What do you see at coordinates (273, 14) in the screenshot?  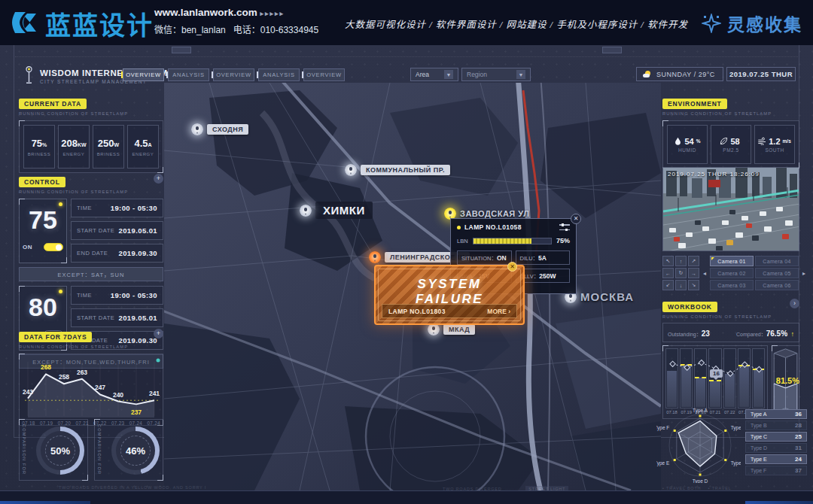 I see `arrows-icon: ▸▸▸▸▸` at bounding box center [273, 14].